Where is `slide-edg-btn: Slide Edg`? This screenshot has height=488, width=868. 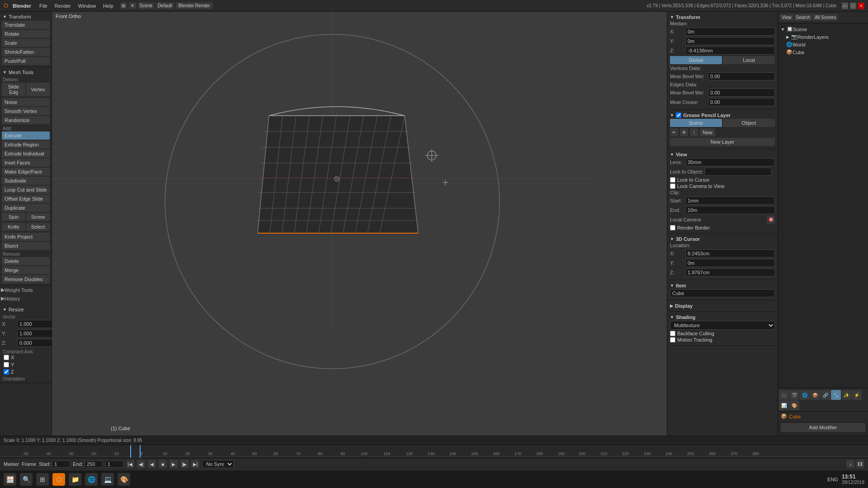 slide-edg-btn: Slide Edg is located at coordinates (14, 89).